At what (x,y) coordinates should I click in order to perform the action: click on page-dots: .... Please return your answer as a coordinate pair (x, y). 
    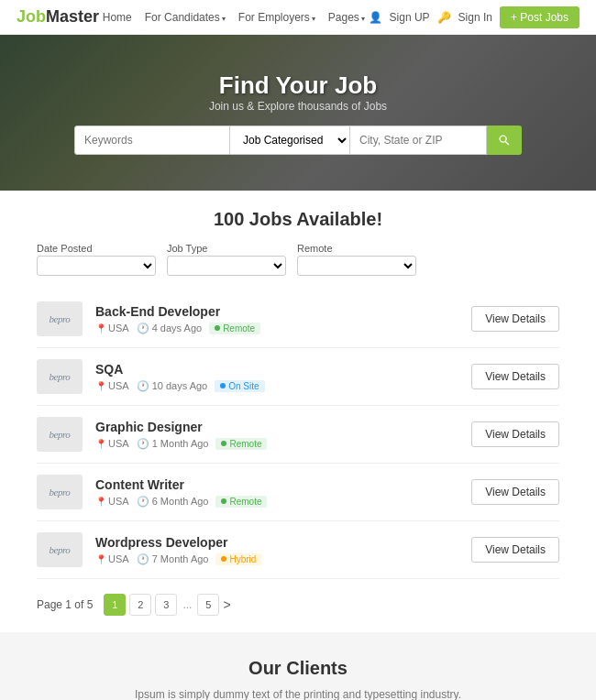
    Looking at the image, I should click on (187, 605).